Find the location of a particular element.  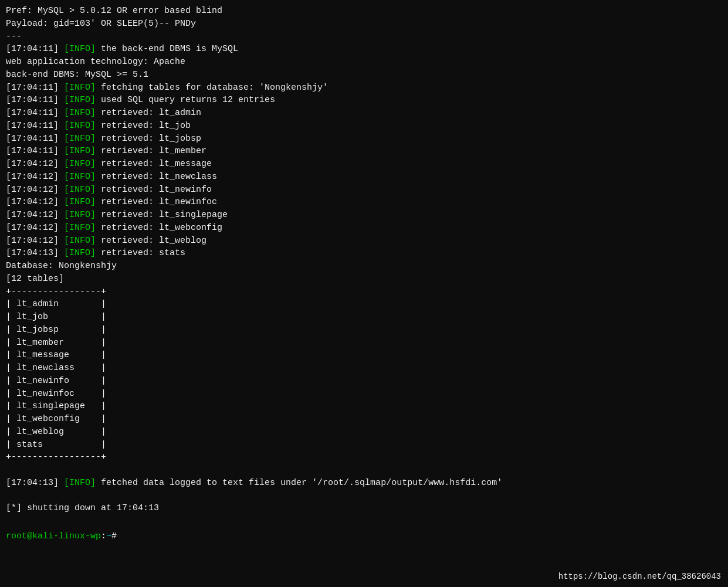

line-blank1 is located at coordinates (364, 470).